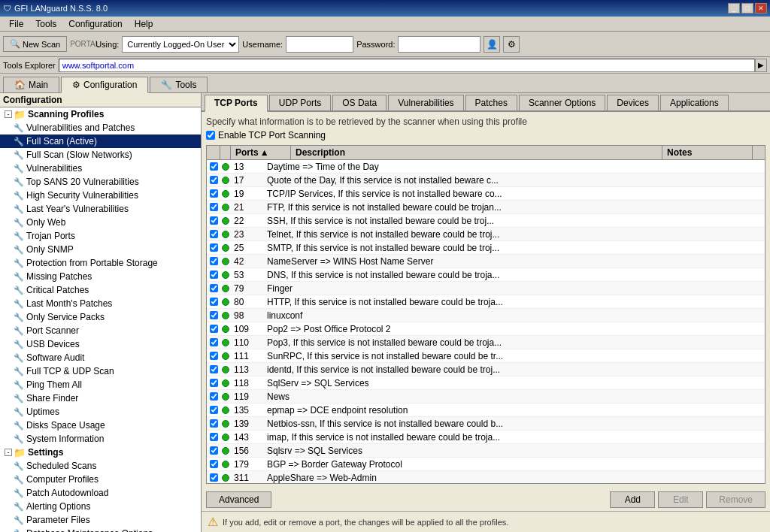  Describe the element at coordinates (101, 452) in the screenshot. I see `tree-node-settings: -📁Settings` at that location.